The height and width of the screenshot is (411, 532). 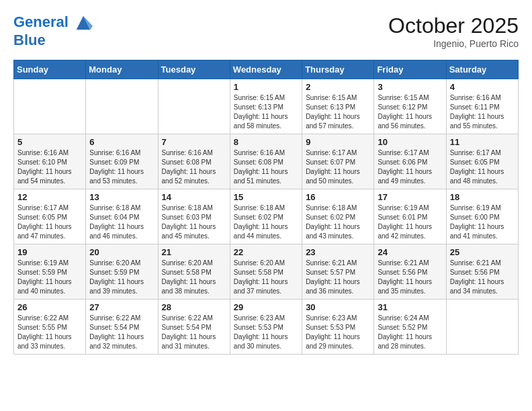 What do you see at coordinates (266, 197) in the screenshot?
I see `day-number: 15` at bounding box center [266, 197].